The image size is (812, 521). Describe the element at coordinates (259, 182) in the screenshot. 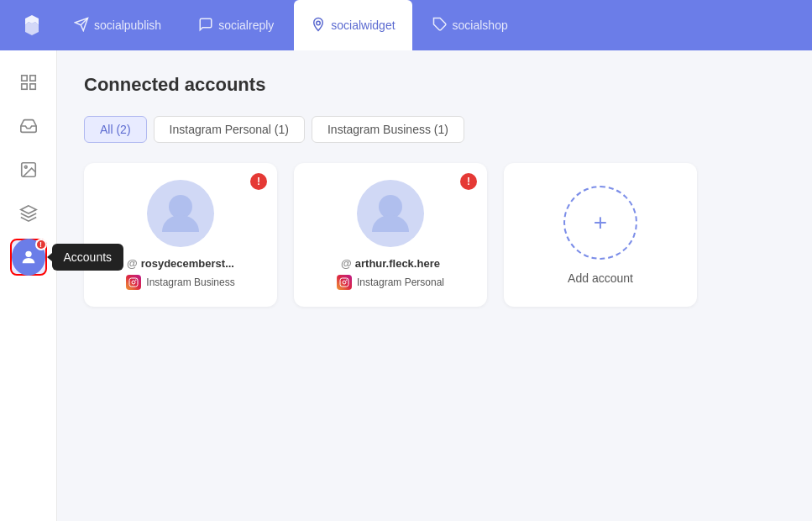

I see `error-badge-1: !` at that location.